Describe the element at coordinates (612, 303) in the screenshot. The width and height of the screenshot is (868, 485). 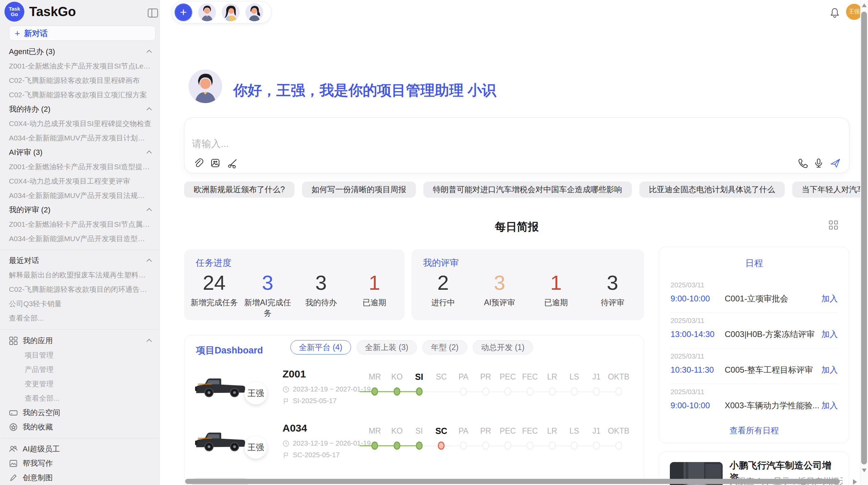
I see `stat-label: 待评审` at that location.